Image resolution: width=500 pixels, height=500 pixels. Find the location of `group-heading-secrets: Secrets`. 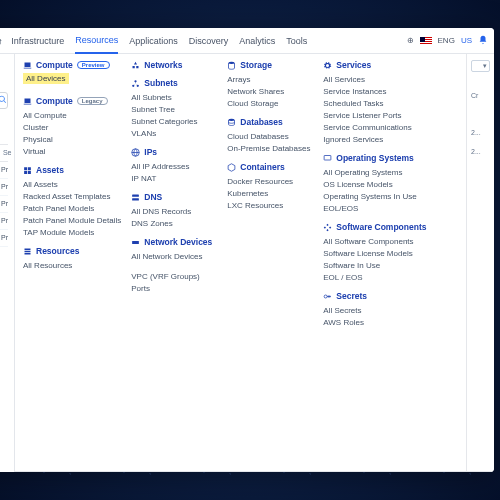

group-heading-secrets: Secrets is located at coordinates (374, 296).